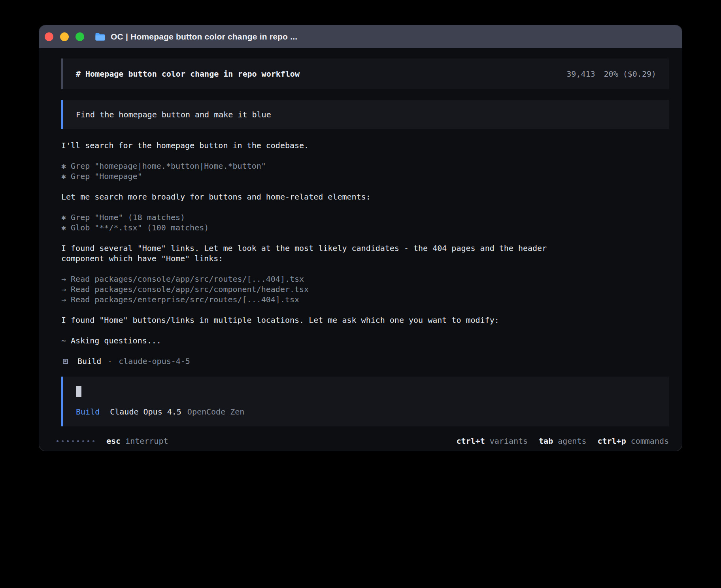 The height and width of the screenshot is (588, 721). Describe the element at coordinates (581, 74) in the screenshot. I see `token-count: 39,413` at that location.